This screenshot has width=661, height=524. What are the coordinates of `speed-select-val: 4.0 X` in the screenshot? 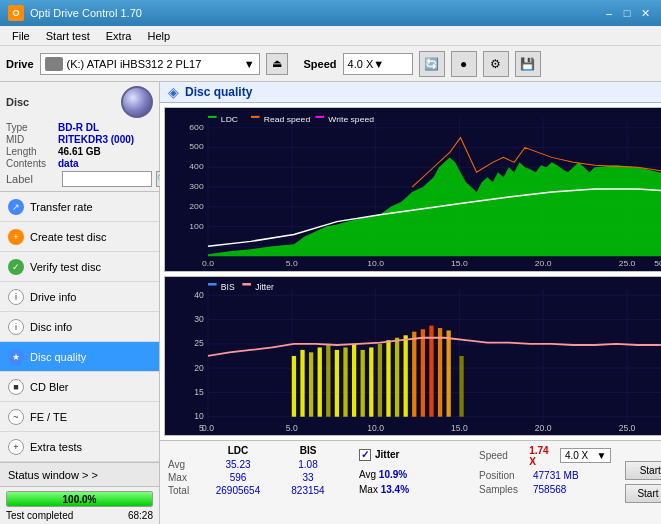 It's located at (576, 456).